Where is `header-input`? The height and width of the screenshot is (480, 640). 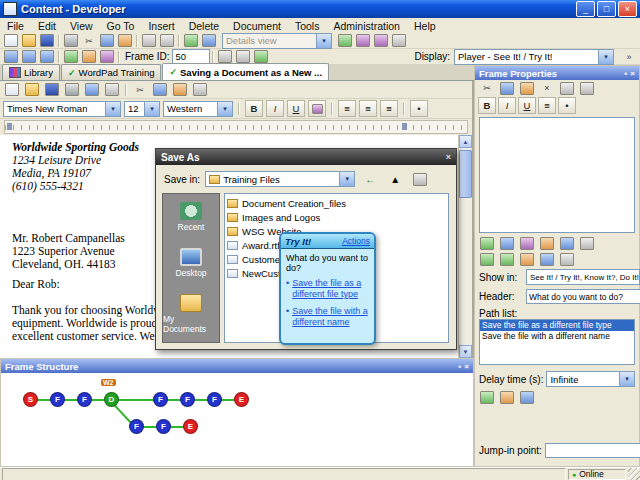
header-input is located at coordinates (583, 296).